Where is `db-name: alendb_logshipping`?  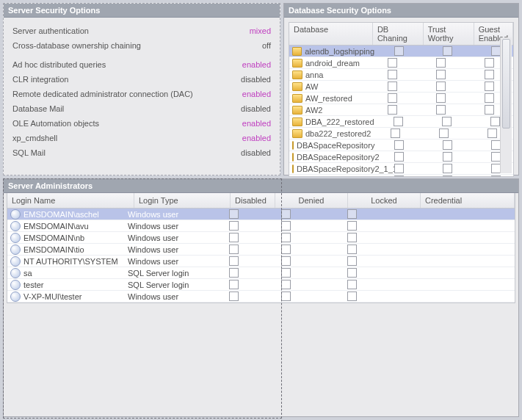
db-name: alendb_logshipping is located at coordinates (339, 51).